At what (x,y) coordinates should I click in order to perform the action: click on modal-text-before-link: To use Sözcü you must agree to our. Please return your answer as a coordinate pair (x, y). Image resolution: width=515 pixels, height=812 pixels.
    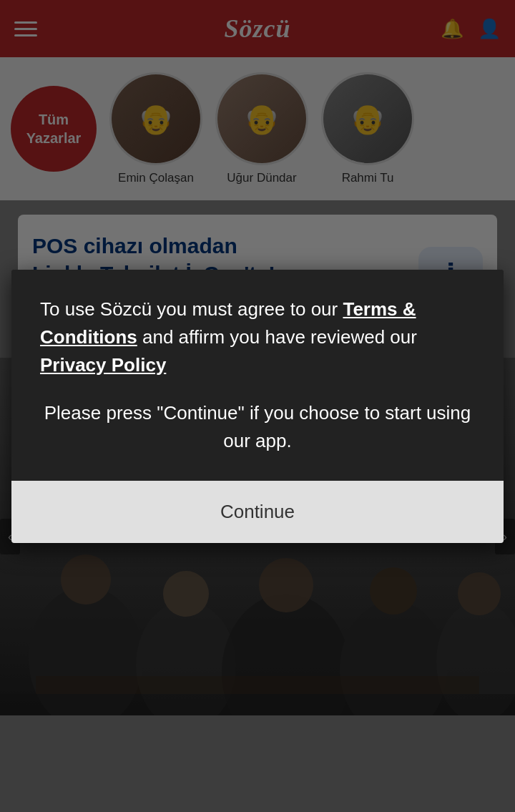
    Looking at the image, I should click on (192, 309).